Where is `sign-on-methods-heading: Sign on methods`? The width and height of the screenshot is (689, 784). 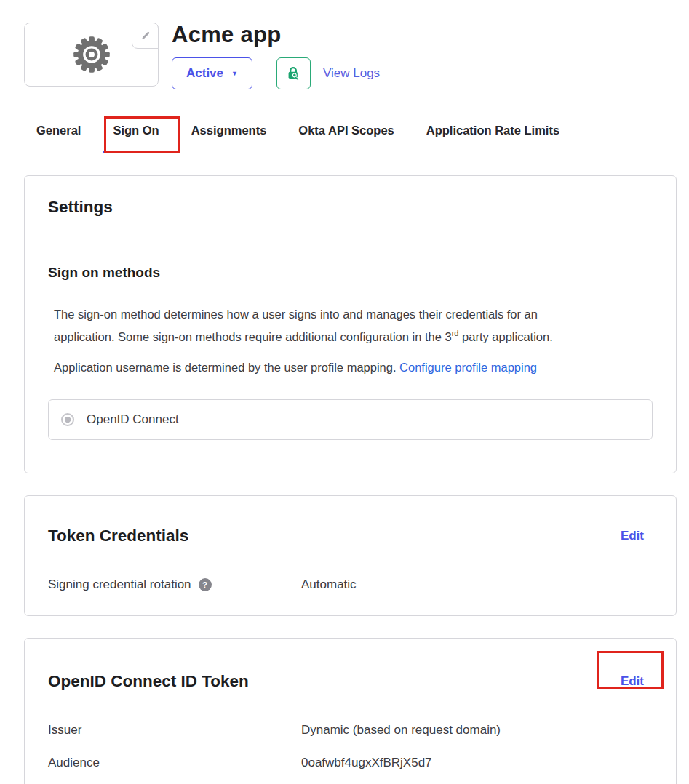 sign-on-methods-heading: Sign on methods is located at coordinates (351, 273).